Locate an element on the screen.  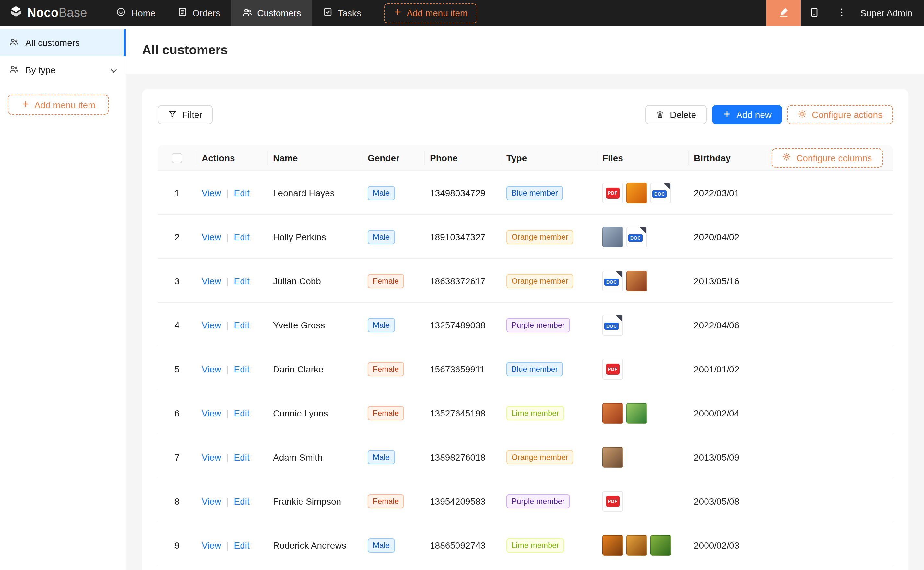
birthday-cell: 2013/05/09 is located at coordinates (727, 457).